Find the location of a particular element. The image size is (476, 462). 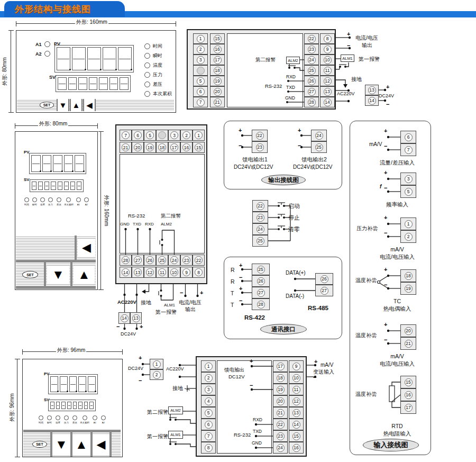

pv-display is located at coordinates (94, 59).